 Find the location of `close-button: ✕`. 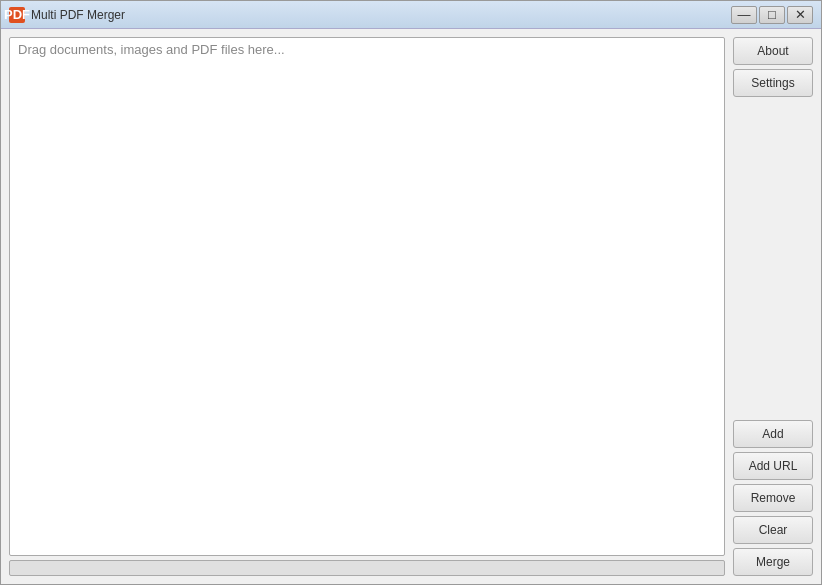

close-button: ✕ is located at coordinates (800, 15).